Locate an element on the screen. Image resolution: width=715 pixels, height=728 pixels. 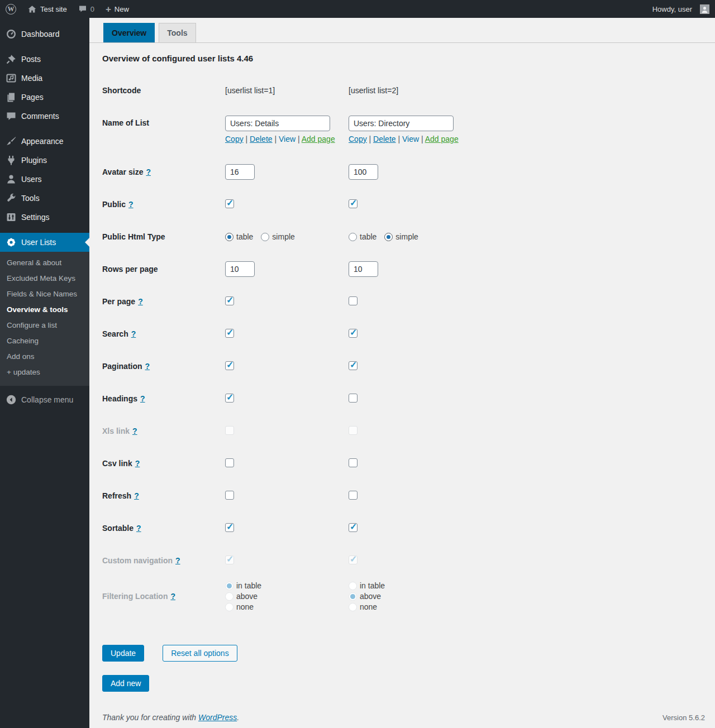
copy-link-list2: Copy is located at coordinates (358, 139).